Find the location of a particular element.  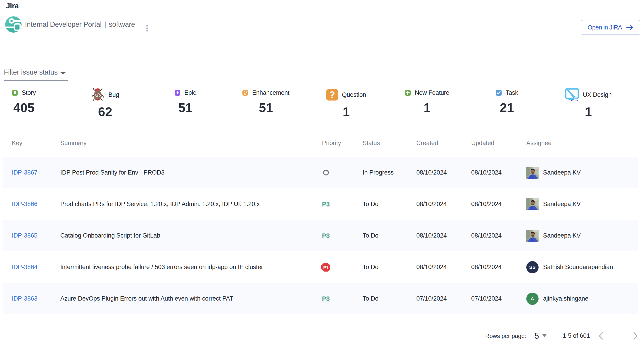

entity-kind: software is located at coordinates (122, 24).